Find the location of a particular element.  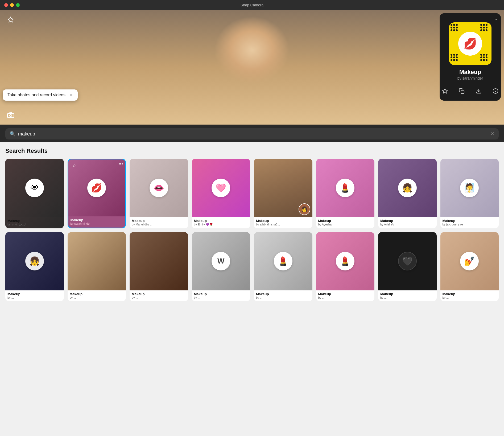

lens-title-4: Makeup is located at coordinates (221, 221).